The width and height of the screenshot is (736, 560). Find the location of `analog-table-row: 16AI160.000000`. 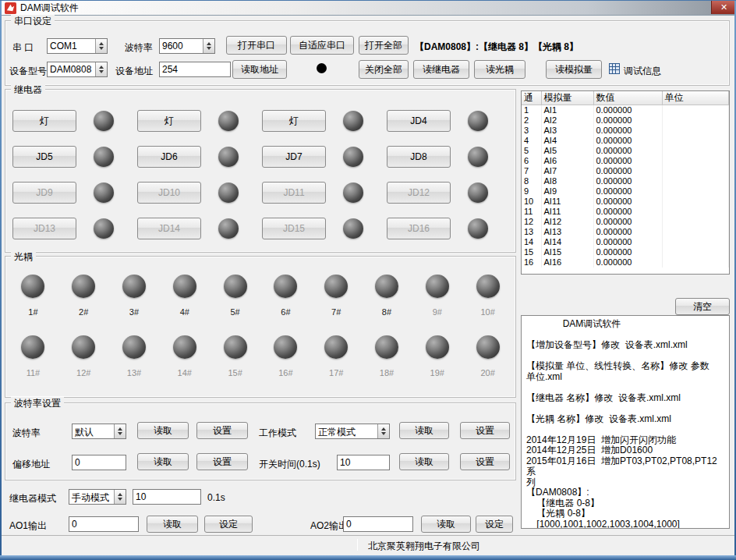

analog-table-row: 16AI160.000000 is located at coordinates (625, 262).